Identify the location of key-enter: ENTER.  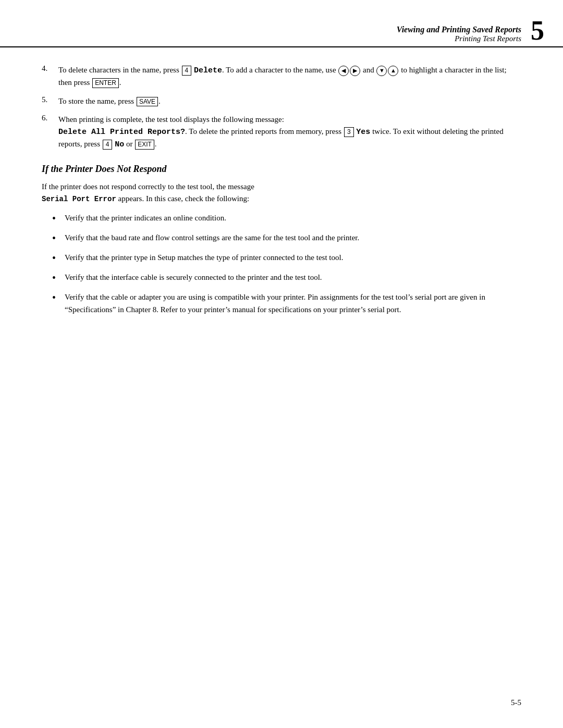
(105, 83).